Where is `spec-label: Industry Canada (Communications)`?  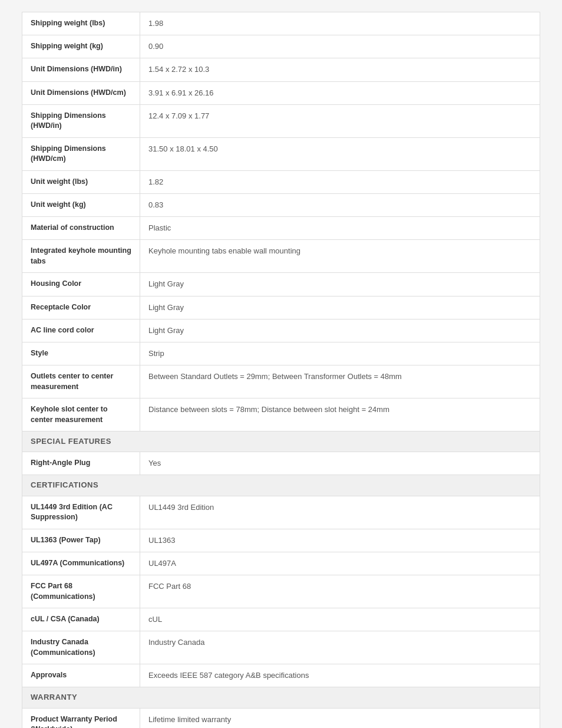
spec-label: Industry Canada (Communications) is located at coordinates (81, 648).